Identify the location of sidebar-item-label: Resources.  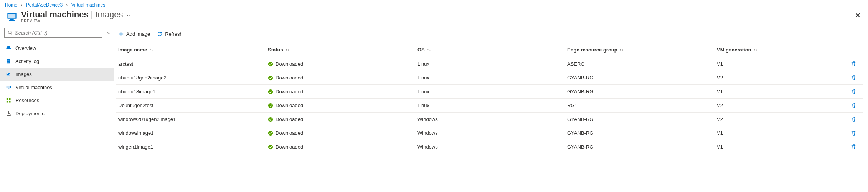
(27, 101).